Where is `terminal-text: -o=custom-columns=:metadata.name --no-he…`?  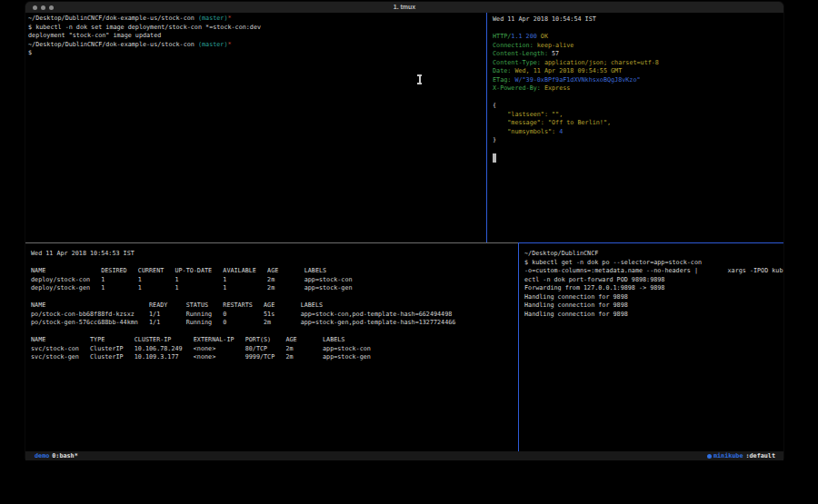
terminal-text: -o=custom-columns=:metadata.name --no-he… is located at coordinates (653, 271).